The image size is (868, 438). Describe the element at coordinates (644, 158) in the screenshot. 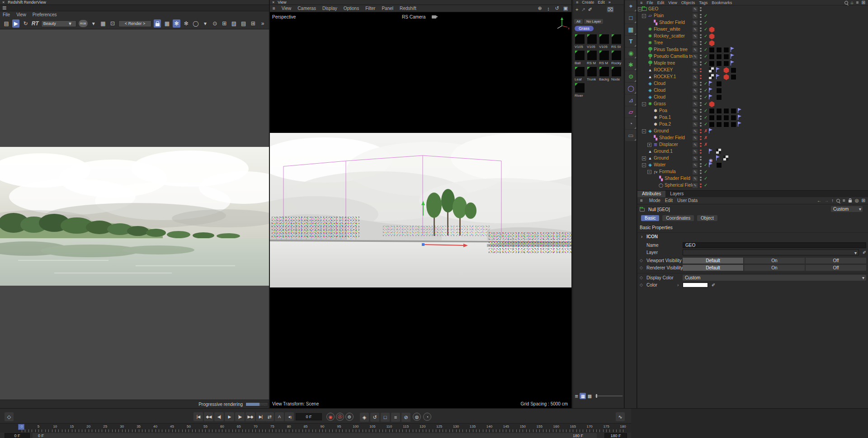

I see `expand-toggle-icon: +` at that location.